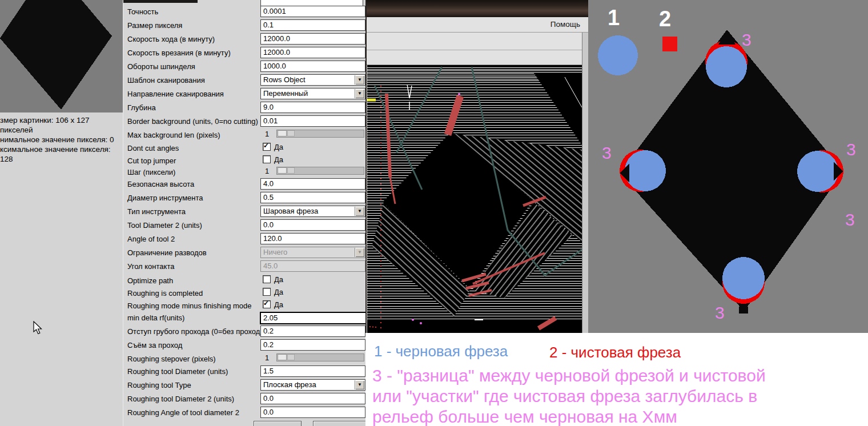  I want to click on dropdown: Rows Object, so click(313, 80).